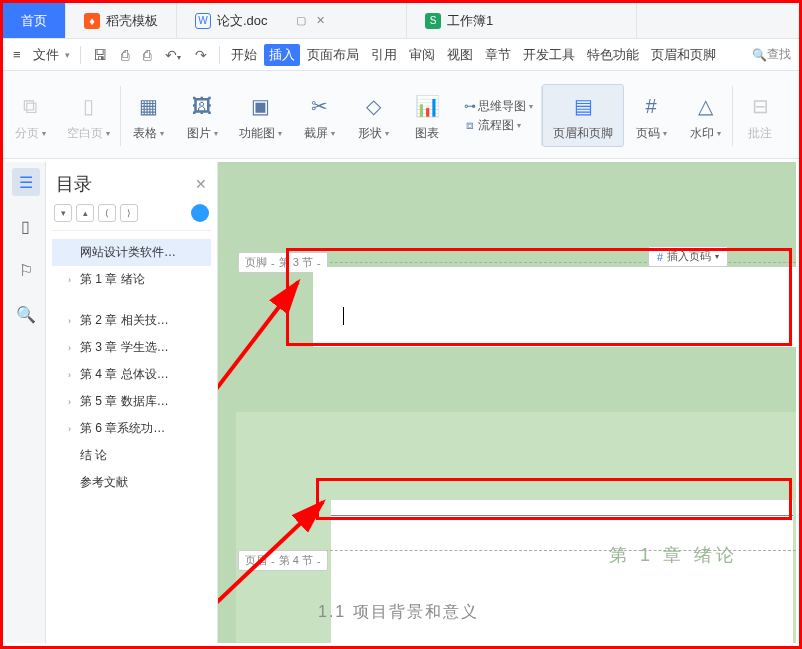 The width and height of the screenshot is (802, 649). Describe the element at coordinates (63, 213) in the screenshot. I see `expand-down-icon: ▾` at that location.